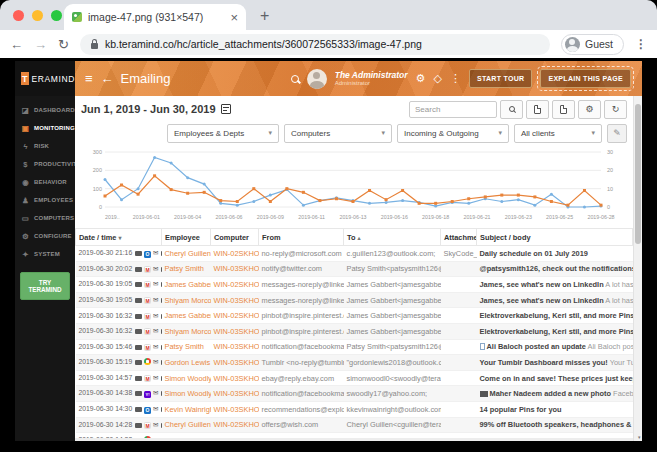 The height and width of the screenshot is (452, 657). What do you see at coordinates (456, 78) in the screenshot?
I see `header-kebab-icon: ⋮` at bounding box center [456, 78].